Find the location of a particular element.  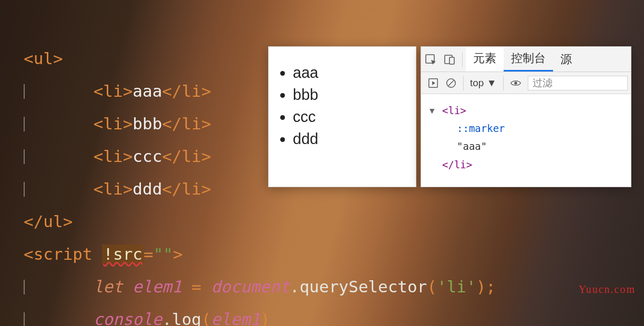

list-item: ccc is located at coordinates (350, 117).